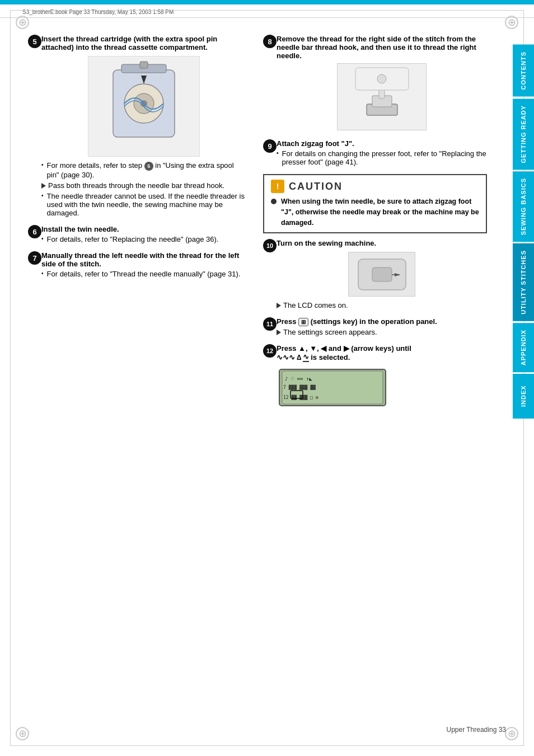 This screenshot has width=534, height=756. Describe the element at coordinates (382, 47) in the screenshot. I see `step-8-title: Remove the thread for the right side of …` at that location.